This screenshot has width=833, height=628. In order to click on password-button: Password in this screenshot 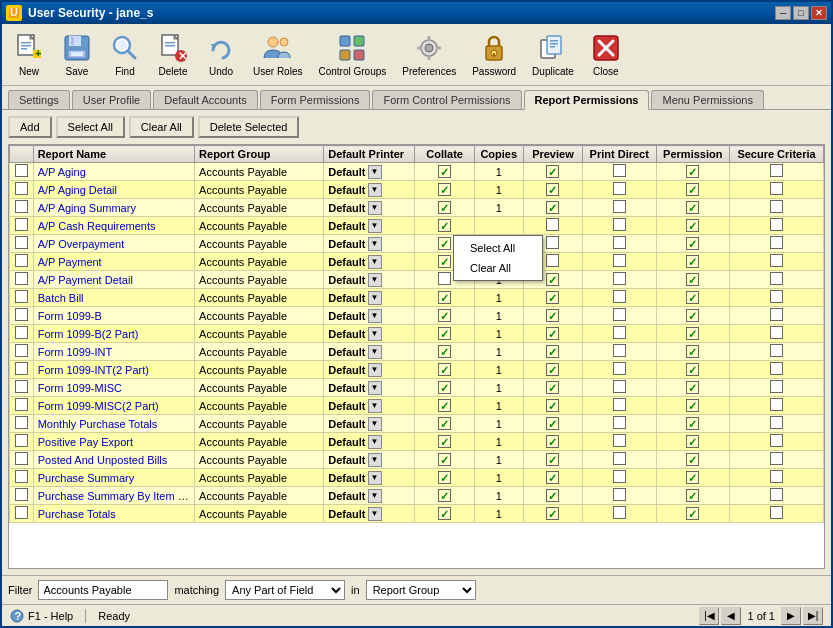, I will do `click(494, 54)`.